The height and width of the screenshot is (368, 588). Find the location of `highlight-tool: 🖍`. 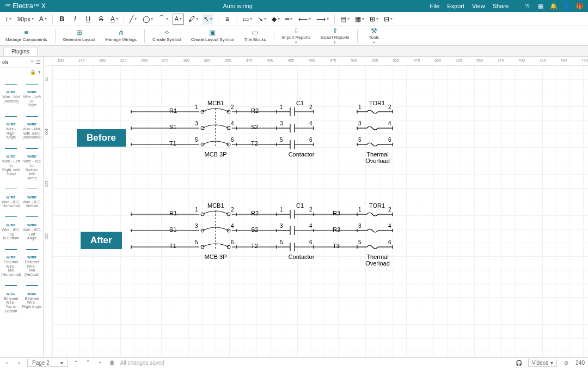

highlight-tool: 🖍 is located at coordinates (193, 19).